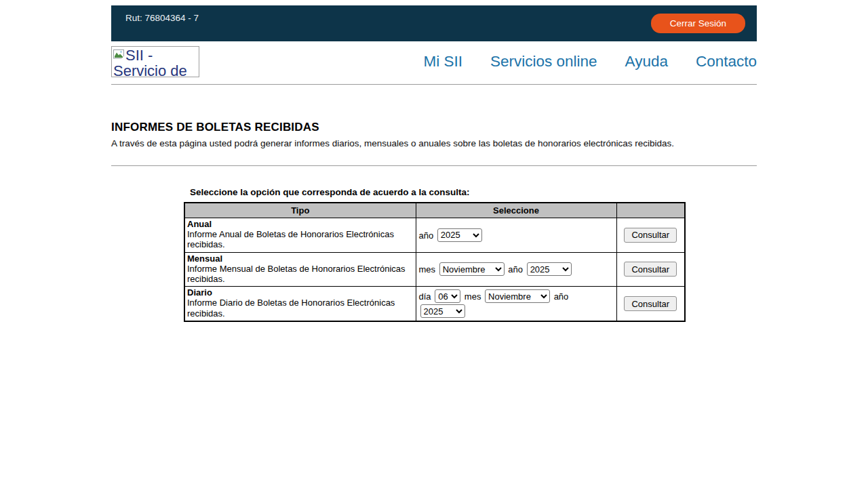 This screenshot has width=868, height=488. I want to click on nav-link-mi-sii: Mi SII, so click(443, 62).